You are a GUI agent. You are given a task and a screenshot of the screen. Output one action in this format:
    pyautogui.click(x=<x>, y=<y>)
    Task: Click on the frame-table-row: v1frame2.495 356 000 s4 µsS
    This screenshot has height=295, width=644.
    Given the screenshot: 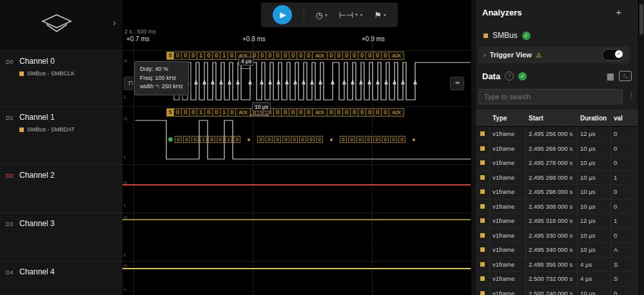 What is the action you would take?
    pyautogui.click(x=557, y=265)
    